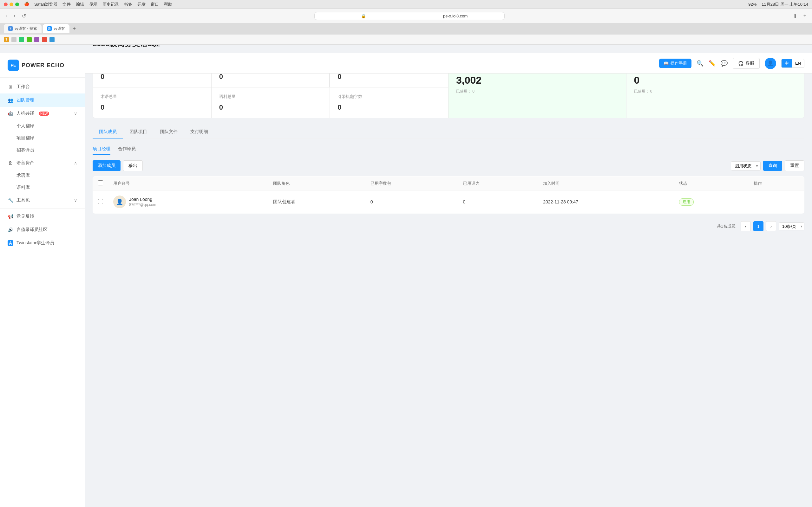  Describe the element at coordinates (42, 176) in the screenshot. I see `sidebar-item-term-lib: 术语库` at that location.